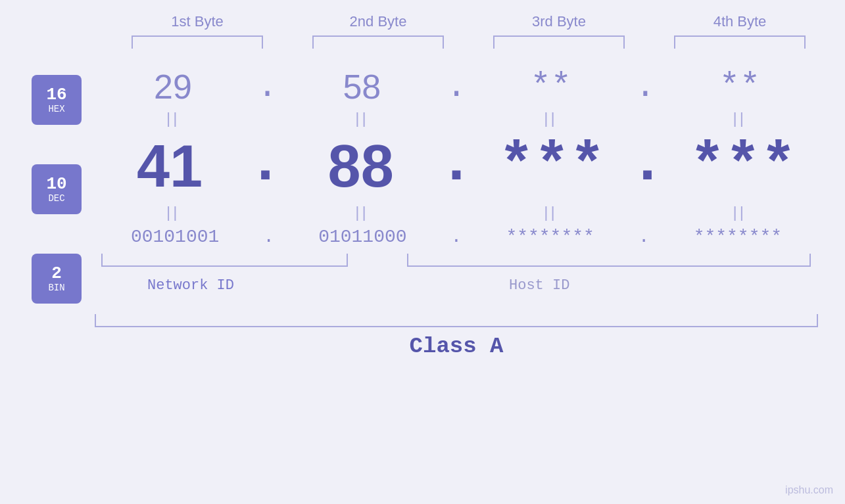  Describe the element at coordinates (550, 237) in the screenshot. I see `bin-cell-3: ********` at that location.